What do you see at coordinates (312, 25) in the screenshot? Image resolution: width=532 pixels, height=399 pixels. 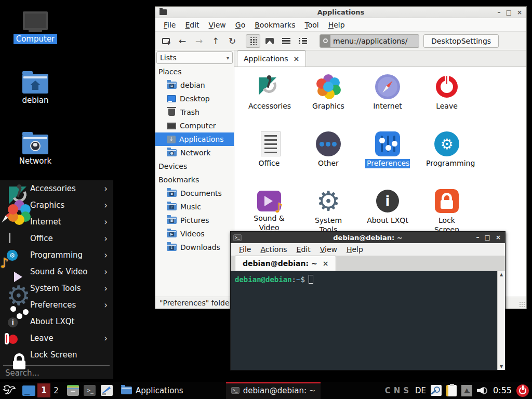 I see `fm-menu-tool: Tool` at bounding box center [312, 25].